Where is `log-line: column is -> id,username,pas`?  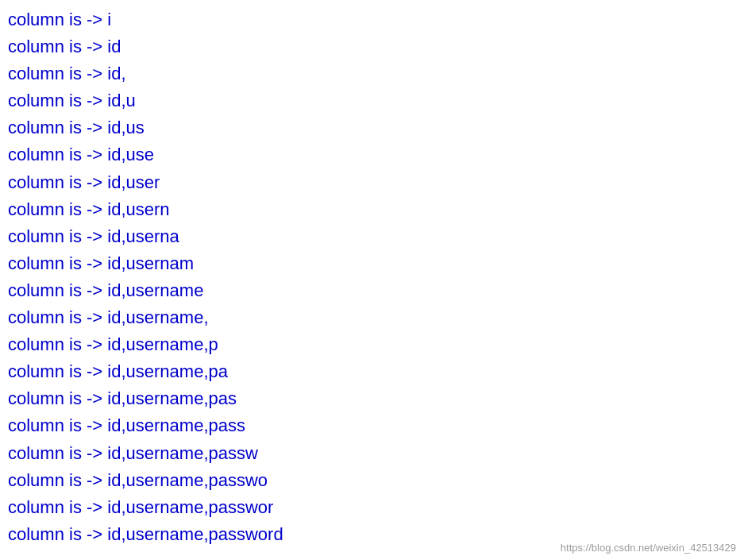
log-line: column is -> id,username,pas is located at coordinates (372, 399).